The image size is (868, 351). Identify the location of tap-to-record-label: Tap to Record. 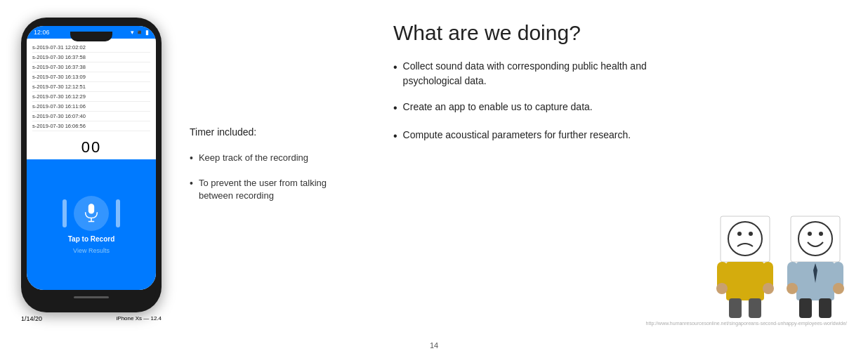
(91, 239).